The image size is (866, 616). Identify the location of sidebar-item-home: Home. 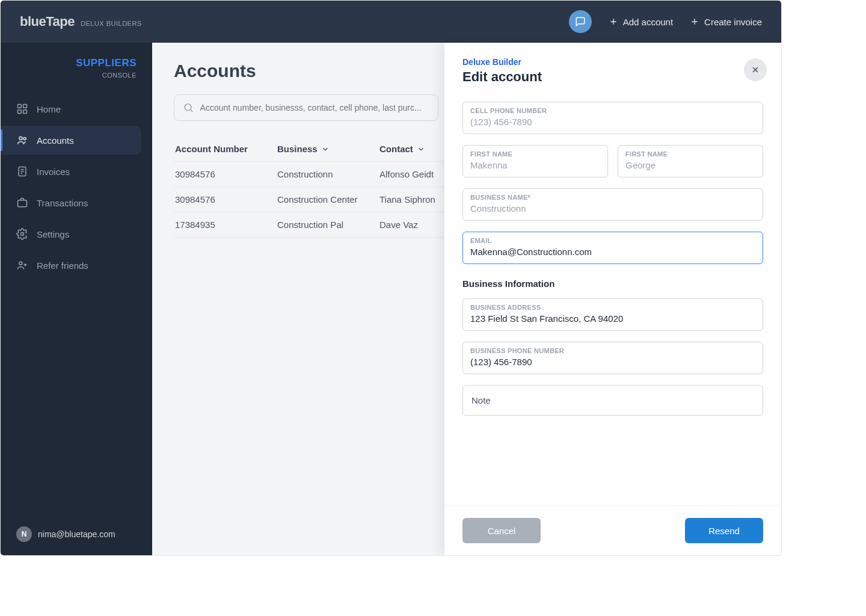
(71, 109).